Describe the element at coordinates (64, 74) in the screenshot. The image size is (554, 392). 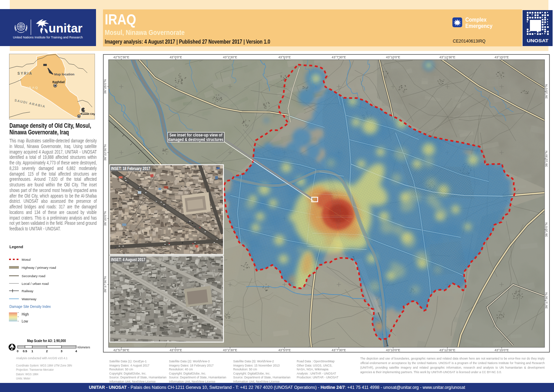
I see `svg-text: Map location` at that location.